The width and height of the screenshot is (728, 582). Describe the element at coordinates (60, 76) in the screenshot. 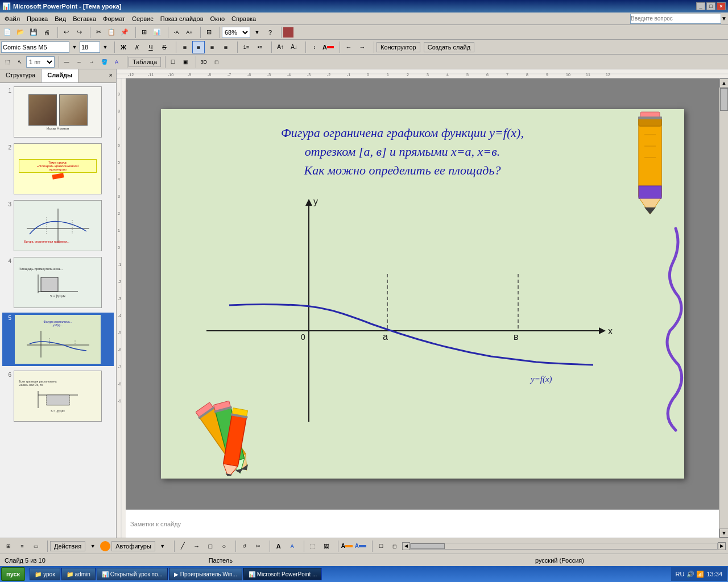

I see `tab-slides: Слайды` at that location.